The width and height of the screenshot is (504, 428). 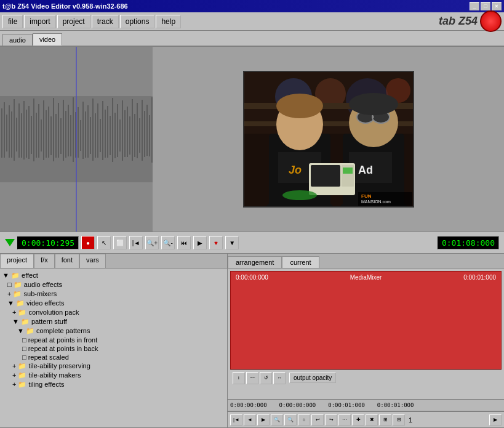 What do you see at coordinates (345, 420) in the screenshot?
I see `tl-btn8: ⋯` at bounding box center [345, 420].